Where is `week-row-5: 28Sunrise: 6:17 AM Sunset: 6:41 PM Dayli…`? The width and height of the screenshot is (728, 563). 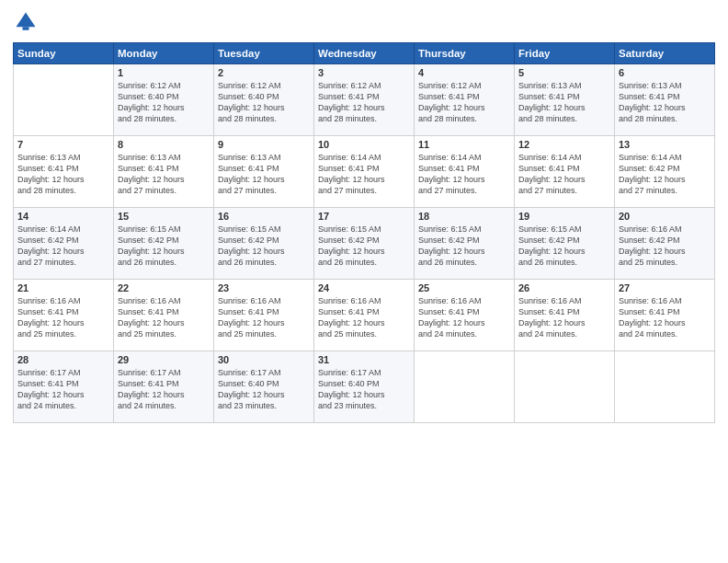
week-row-5: 28Sunrise: 6:17 AM Sunset: 6:41 PM Dayli… is located at coordinates (364, 387).